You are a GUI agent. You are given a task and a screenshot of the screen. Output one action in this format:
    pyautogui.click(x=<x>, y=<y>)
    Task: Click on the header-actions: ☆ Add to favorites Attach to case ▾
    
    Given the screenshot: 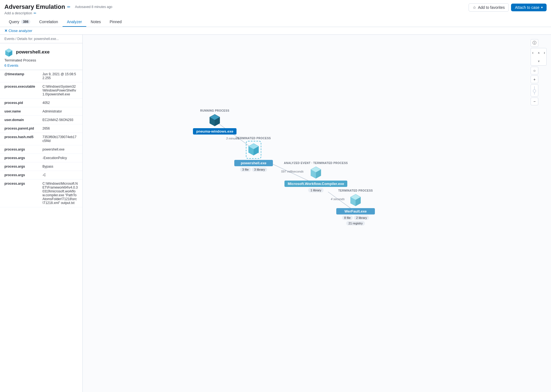 What is the action you would take?
    pyautogui.click(x=508, y=7)
    